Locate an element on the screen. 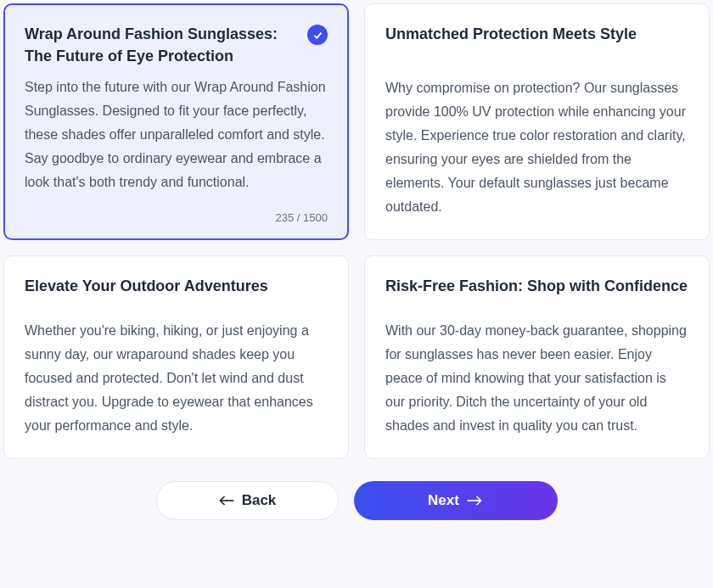 Image resolution: width=713 pixels, height=588 pixels. card-title: Unmatched Protection Meets Style is located at coordinates (536, 46).